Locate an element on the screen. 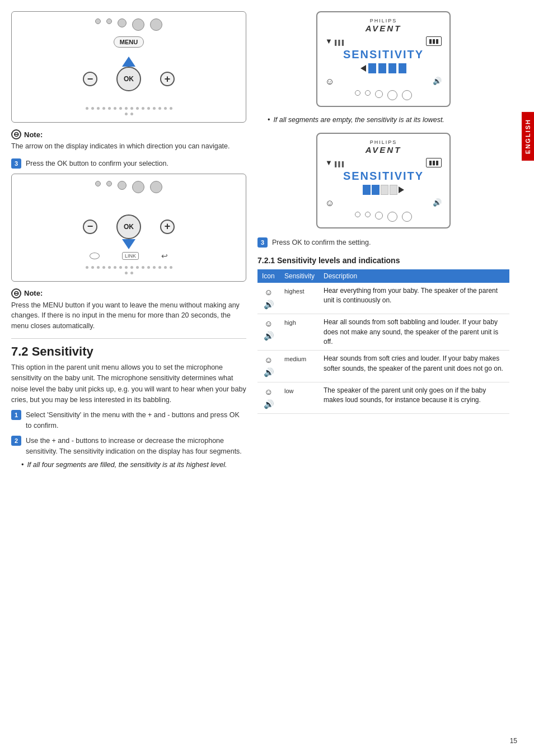 The height and width of the screenshot is (756, 534). device-bottom-dots2 is located at coordinates (129, 270).